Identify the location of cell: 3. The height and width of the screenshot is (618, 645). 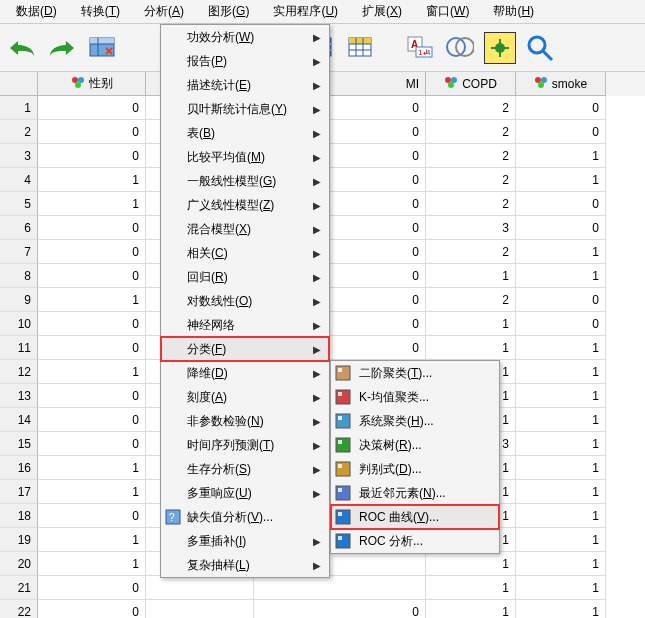
(471, 228).